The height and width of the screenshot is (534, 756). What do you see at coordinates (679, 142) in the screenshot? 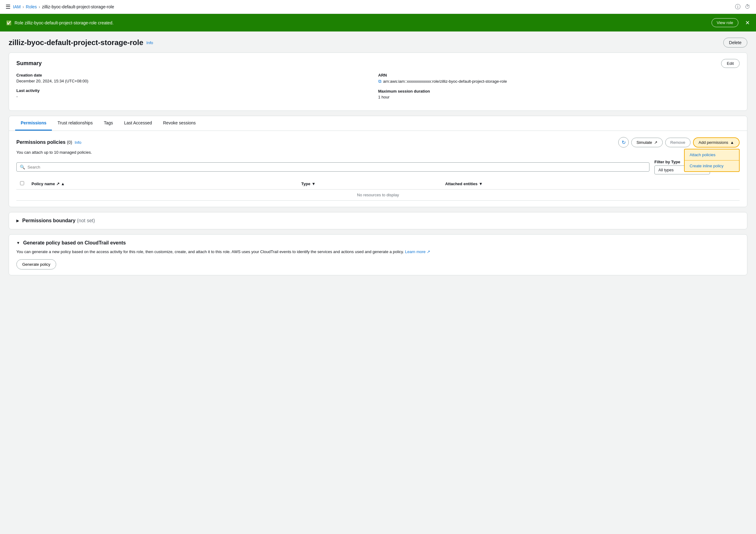
I see `section-actions: ↻ Simulate ↗ Remove Add permissions ▲ At…` at bounding box center [679, 142].